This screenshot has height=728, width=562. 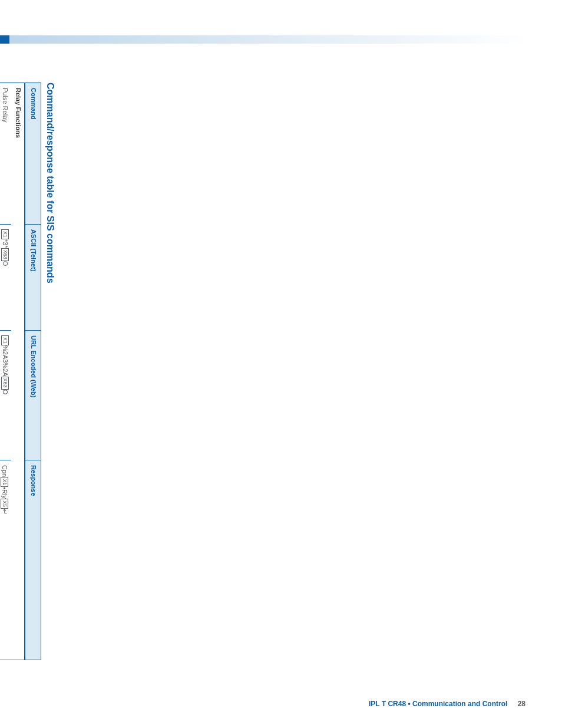 I want to click on page-number: 28, so click(x=522, y=704).